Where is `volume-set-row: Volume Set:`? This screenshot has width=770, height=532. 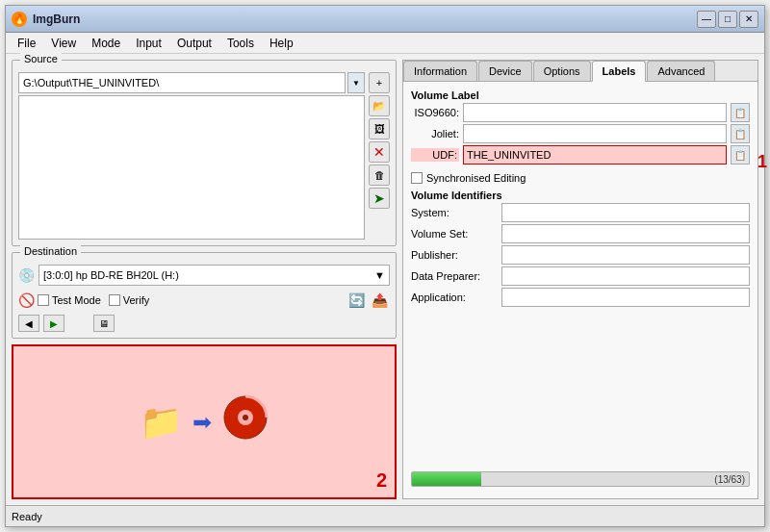
volume-set-row: Volume Set: is located at coordinates (580, 234).